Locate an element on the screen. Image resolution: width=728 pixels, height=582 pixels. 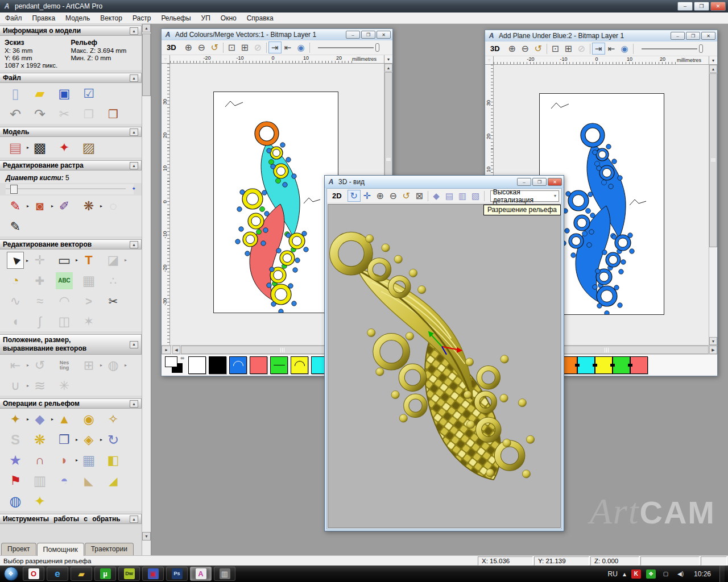
network-icon: ▢ is located at coordinates (665, 574).